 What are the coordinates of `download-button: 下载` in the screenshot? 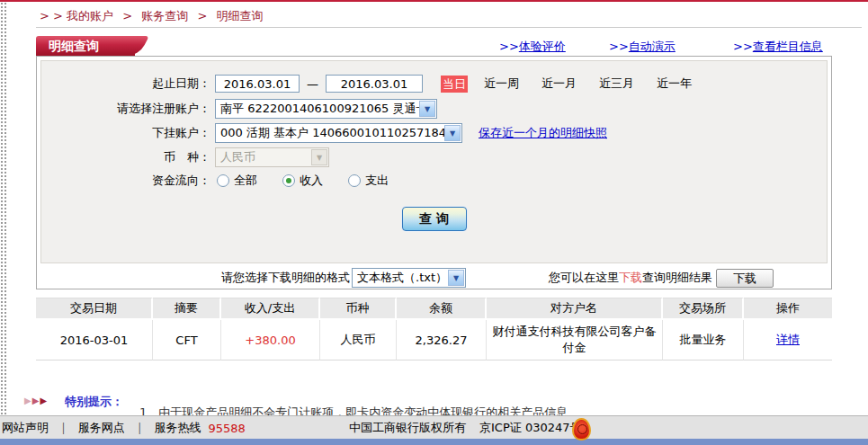 It's located at (745, 279).